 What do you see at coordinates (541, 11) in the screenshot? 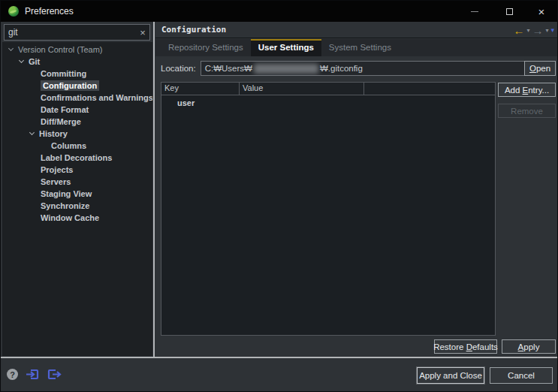
I see `close-button: ×` at bounding box center [541, 11].